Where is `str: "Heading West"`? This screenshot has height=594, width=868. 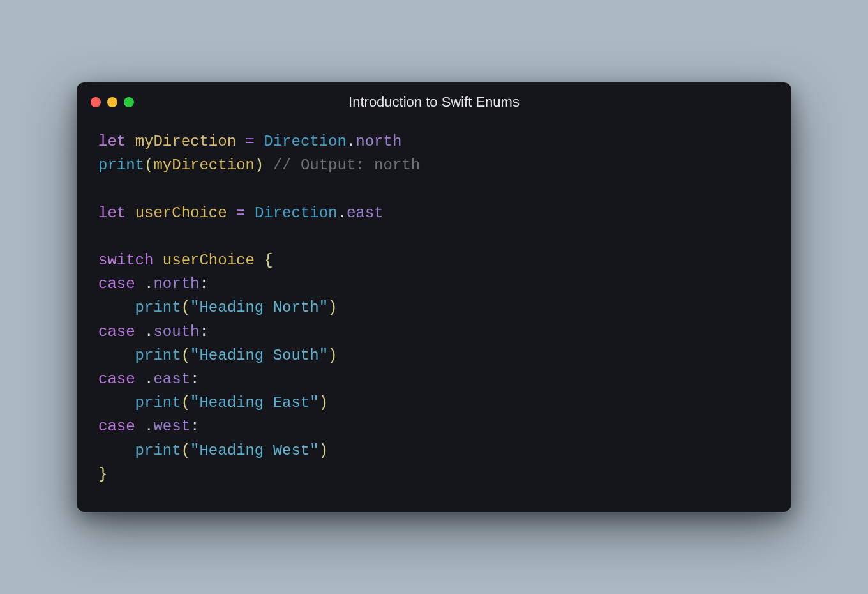
str: "Heading West" is located at coordinates (255, 451).